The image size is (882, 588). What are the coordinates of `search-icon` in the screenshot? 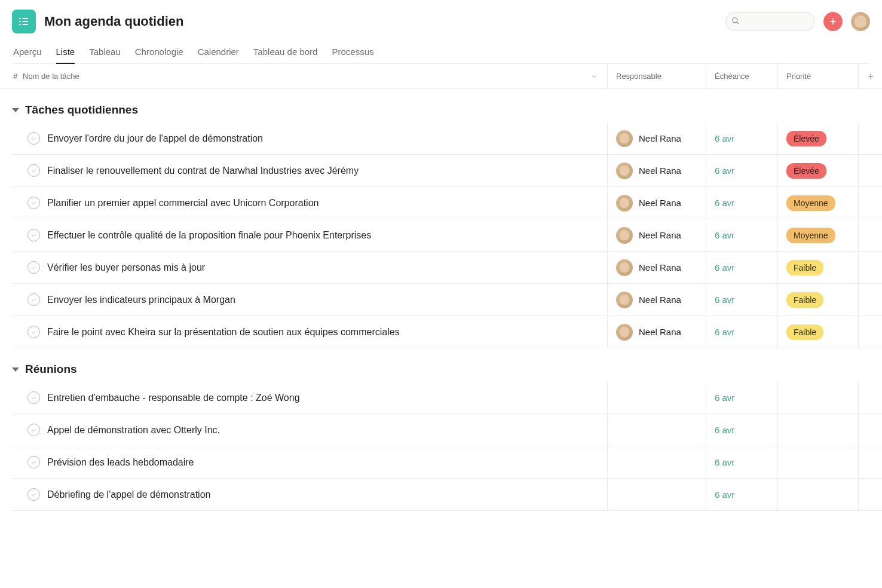 It's located at (736, 21).